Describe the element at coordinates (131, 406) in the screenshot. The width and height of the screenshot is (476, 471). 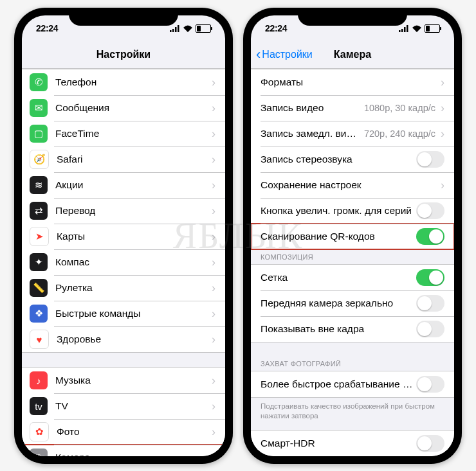
I see `row-label: TV` at that location.